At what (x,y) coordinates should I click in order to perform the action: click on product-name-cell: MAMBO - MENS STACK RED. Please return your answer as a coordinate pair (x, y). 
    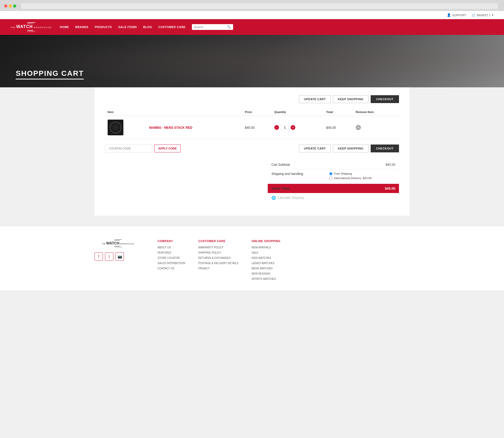
    Looking at the image, I should click on (194, 127).